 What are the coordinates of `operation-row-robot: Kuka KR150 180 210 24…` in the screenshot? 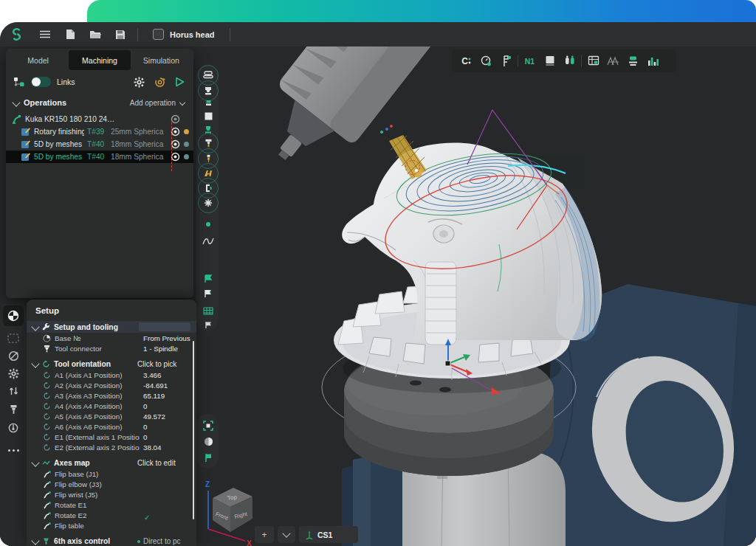 It's located at (100, 120).